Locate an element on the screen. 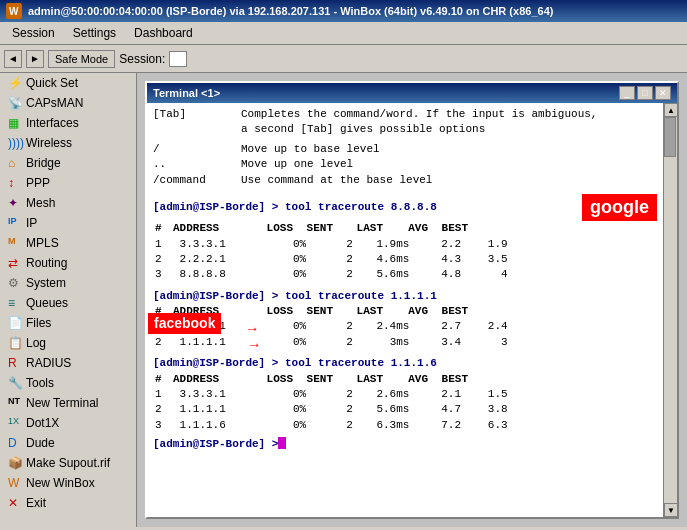  title-bar-text: admin@50:00:00:04:00:00 (ISP-Borde) via … is located at coordinates (354, 11).